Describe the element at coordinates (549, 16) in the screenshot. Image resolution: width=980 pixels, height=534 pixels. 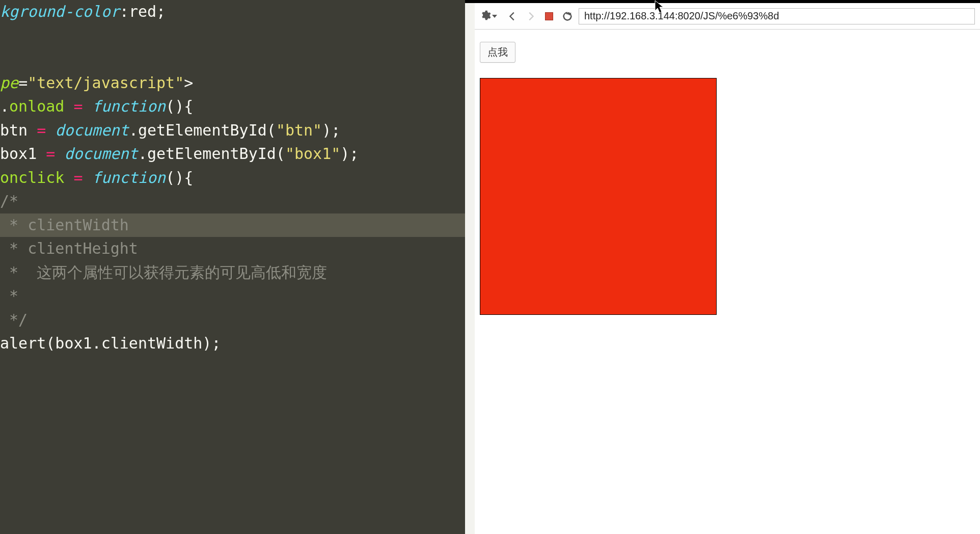
I see `stop-button` at that location.